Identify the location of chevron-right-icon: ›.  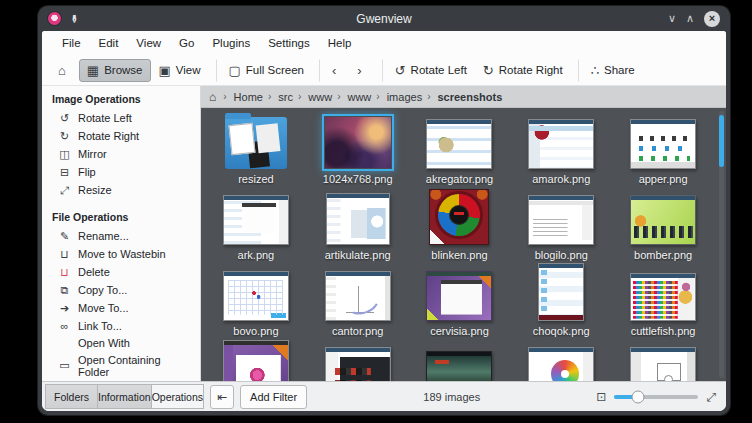
(224, 96).